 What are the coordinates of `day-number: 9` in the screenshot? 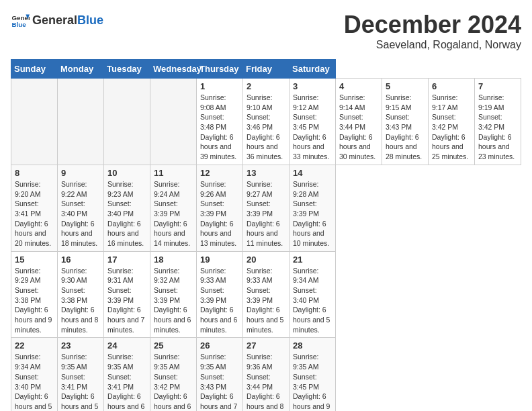 It's located at (81, 173).